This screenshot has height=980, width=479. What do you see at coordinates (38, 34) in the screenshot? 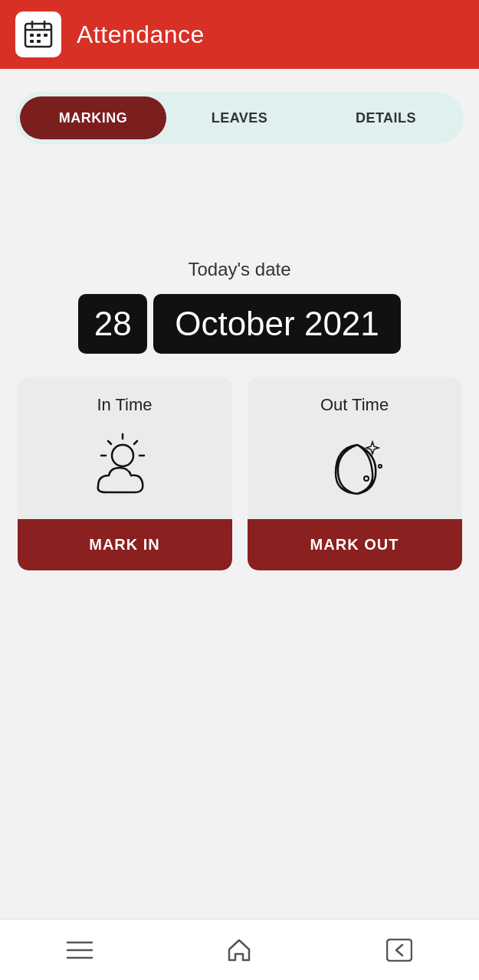
I see `calendar-icon` at bounding box center [38, 34].